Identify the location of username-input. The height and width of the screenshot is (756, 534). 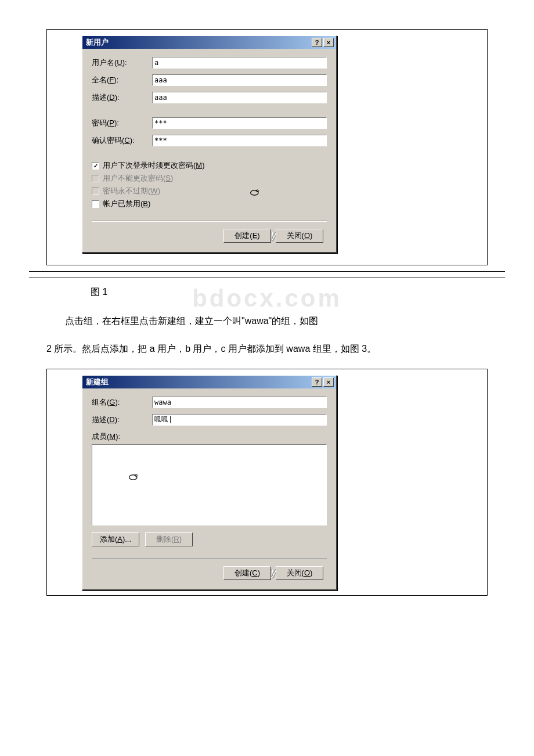
(239, 63).